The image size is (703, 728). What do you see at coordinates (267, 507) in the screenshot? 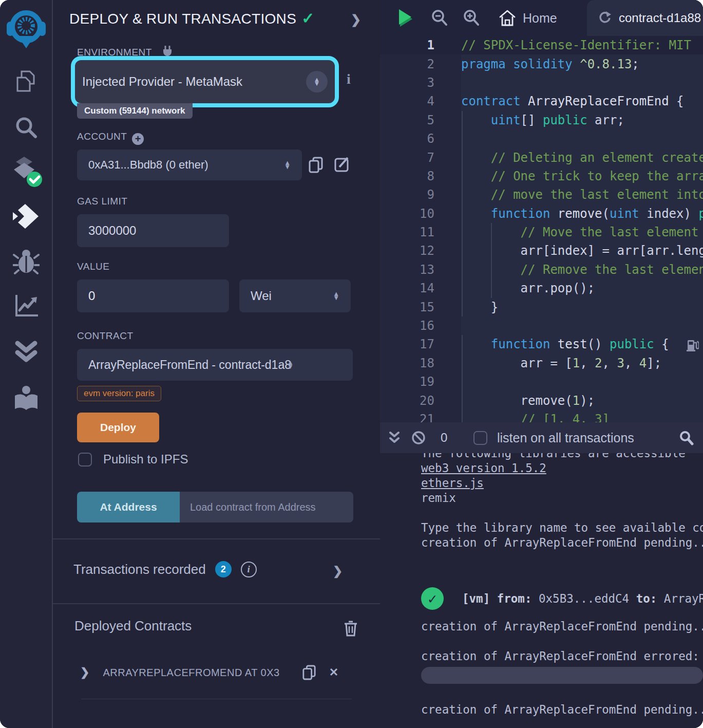
I see `at-address-input` at bounding box center [267, 507].